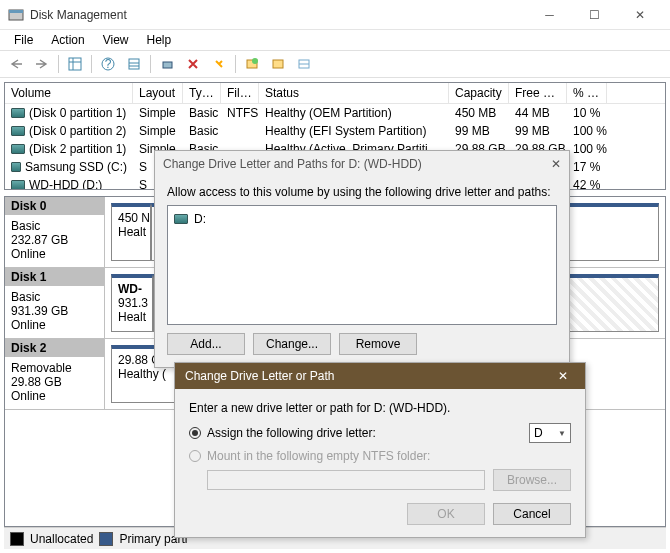  Describe the element at coordinates (594, 15) in the screenshot. I see `maximize-button: ☐` at that location.